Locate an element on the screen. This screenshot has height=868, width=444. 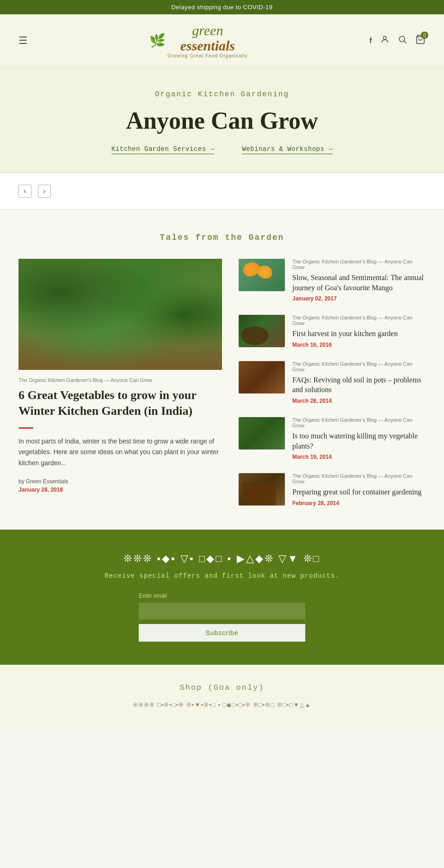
image-slider: ‹ › is located at coordinates (222, 191).